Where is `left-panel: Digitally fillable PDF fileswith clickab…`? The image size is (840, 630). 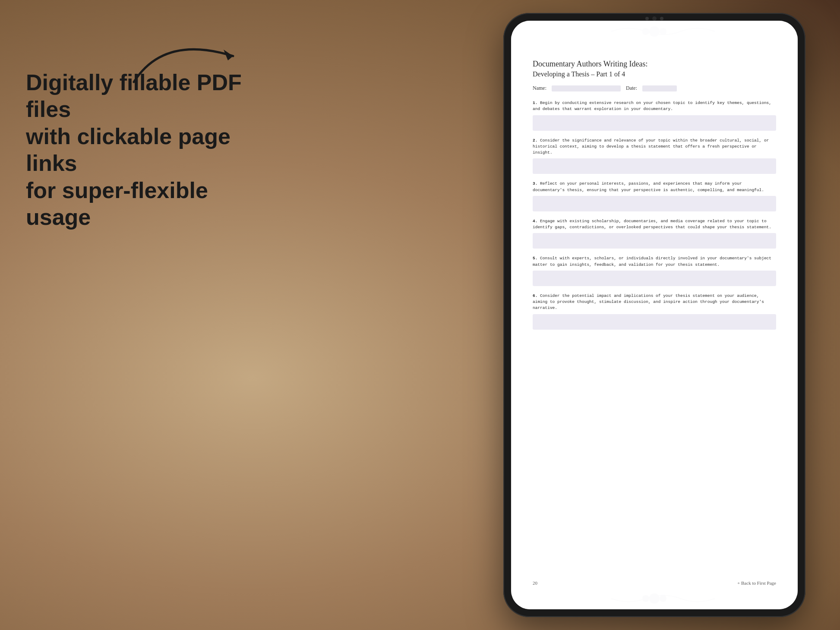 left-panel: Digitally fillable PDF fileswith clickab… is located at coordinates (134, 150).